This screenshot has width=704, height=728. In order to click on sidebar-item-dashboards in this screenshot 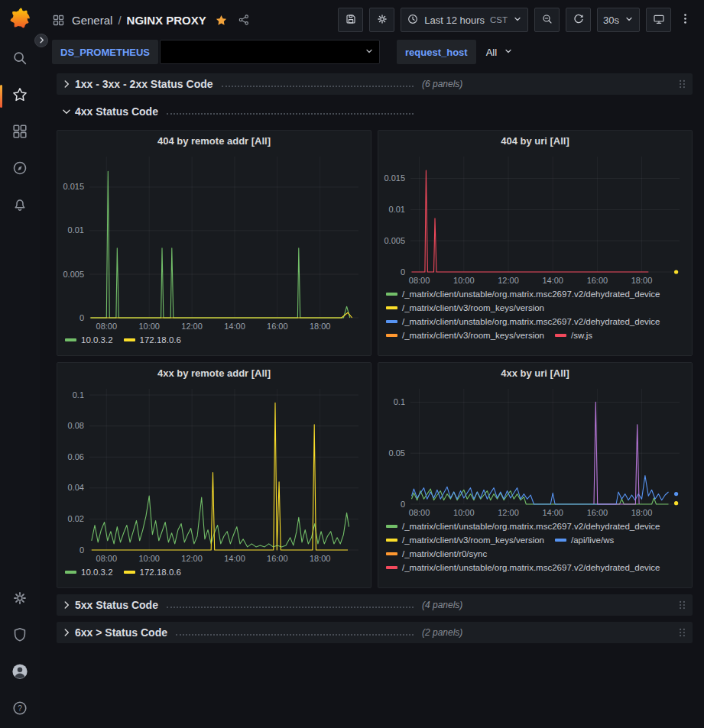, I will do `click(20, 133)`.